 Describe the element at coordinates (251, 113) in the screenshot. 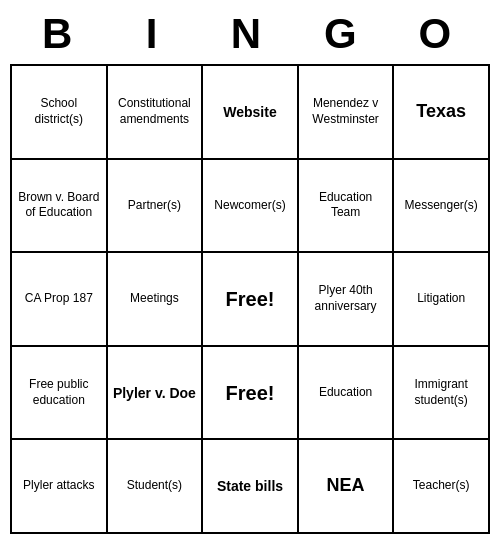

I see `bingo-cell: Website` at that location.